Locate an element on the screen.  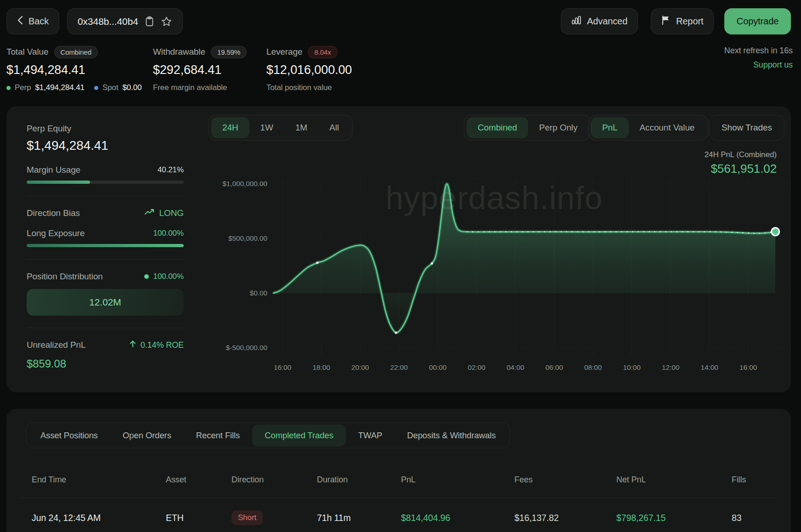
col-net-pnl: Net PnL is located at coordinates (674, 480).